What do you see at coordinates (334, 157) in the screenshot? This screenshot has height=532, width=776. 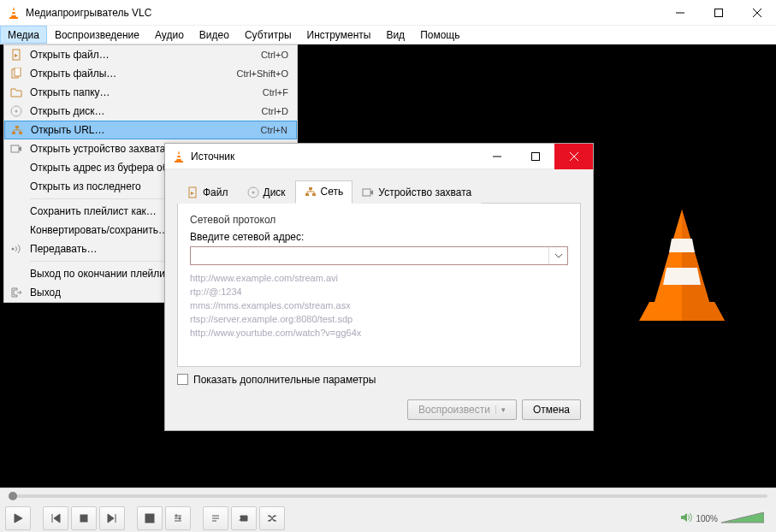 I see `dialog-title: Источник` at bounding box center [334, 157].